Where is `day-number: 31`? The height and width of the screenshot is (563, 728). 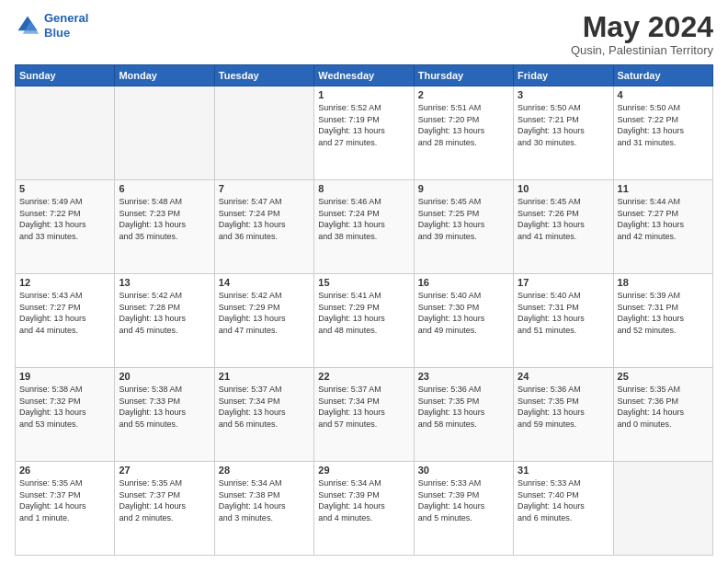
day-number: 31 is located at coordinates (563, 470).